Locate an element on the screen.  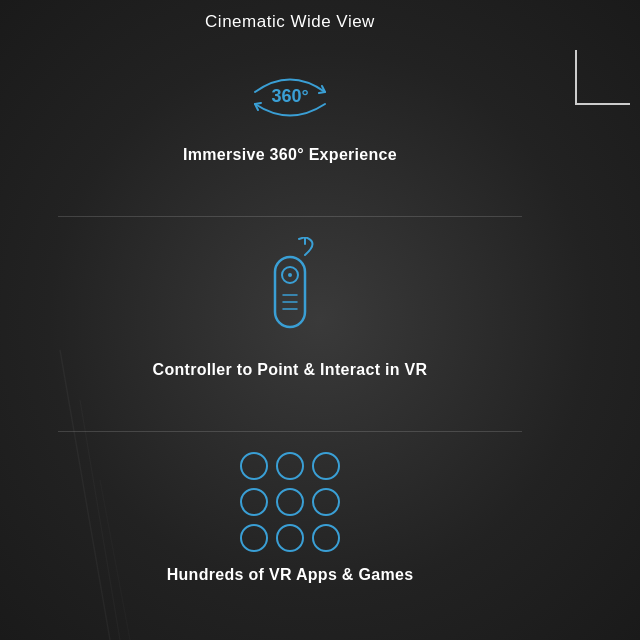
apps-grid-icon is located at coordinates (290, 502).